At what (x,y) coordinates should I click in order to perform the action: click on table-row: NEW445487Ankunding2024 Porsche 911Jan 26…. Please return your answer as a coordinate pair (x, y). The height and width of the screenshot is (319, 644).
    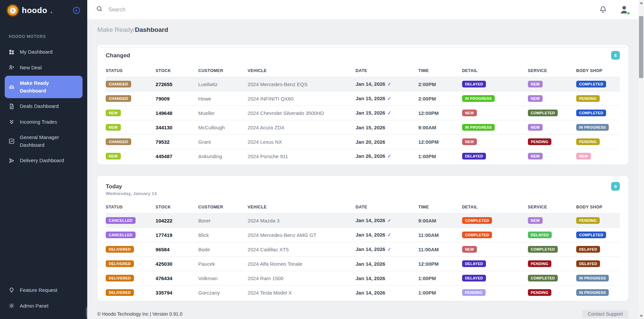
    Looking at the image, I should click on (363, 156).